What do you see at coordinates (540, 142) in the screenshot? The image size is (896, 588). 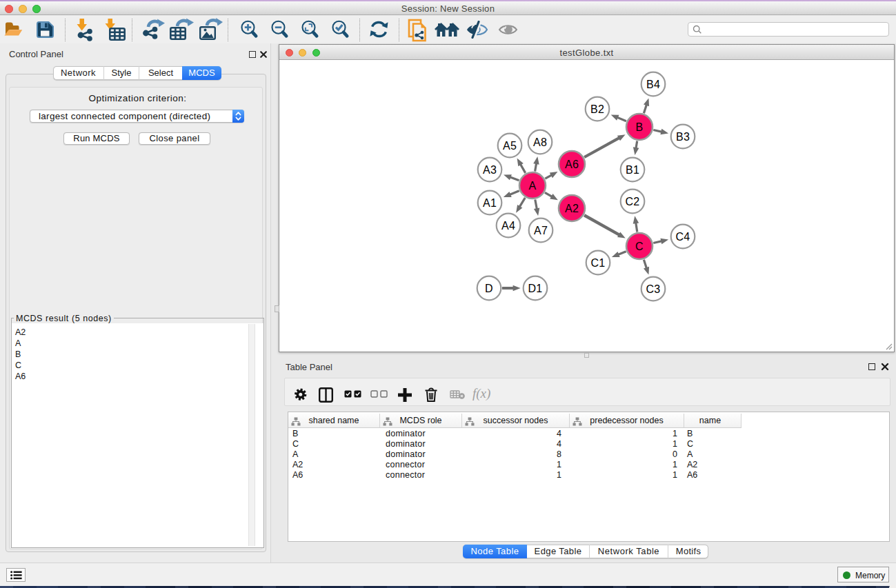 I see `svg-text: A8` at bounding box center [540, 142].